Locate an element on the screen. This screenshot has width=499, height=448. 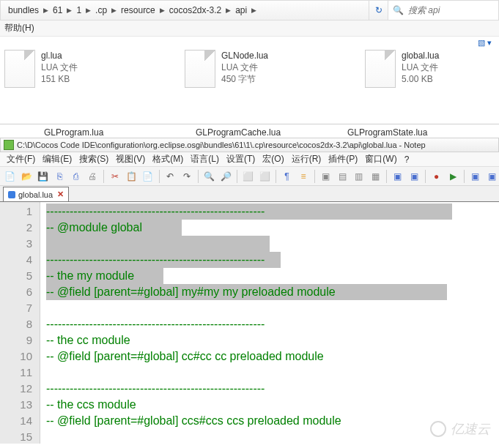
app-icon is located at coordinates (9, 145).